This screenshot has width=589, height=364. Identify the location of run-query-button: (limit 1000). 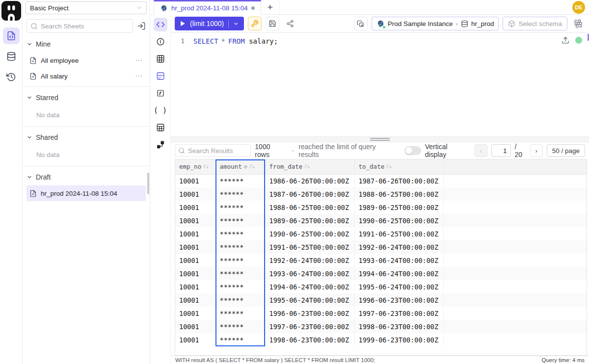
(209, 24).